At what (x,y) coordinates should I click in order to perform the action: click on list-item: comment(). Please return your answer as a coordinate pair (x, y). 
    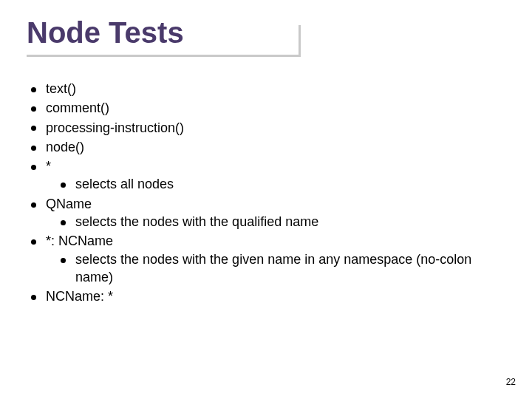
    Looking at the image, I should click on (266, 108).